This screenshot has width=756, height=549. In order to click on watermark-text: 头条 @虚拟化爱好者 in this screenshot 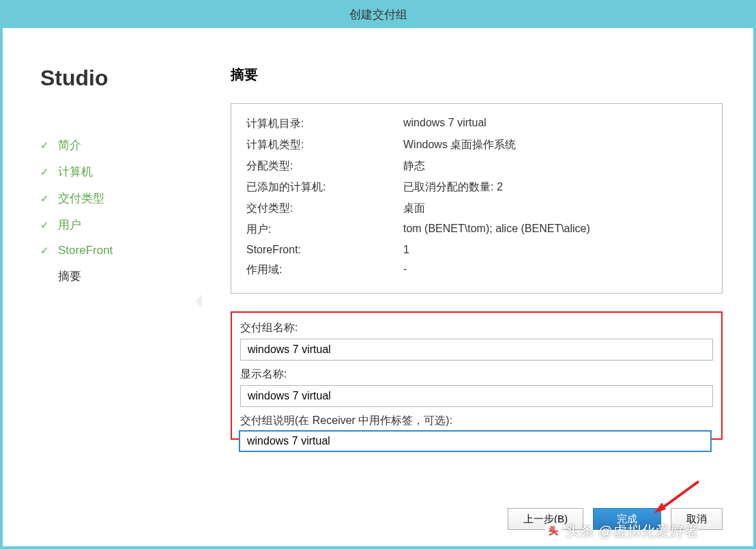, I will do `click(632, 531)`.